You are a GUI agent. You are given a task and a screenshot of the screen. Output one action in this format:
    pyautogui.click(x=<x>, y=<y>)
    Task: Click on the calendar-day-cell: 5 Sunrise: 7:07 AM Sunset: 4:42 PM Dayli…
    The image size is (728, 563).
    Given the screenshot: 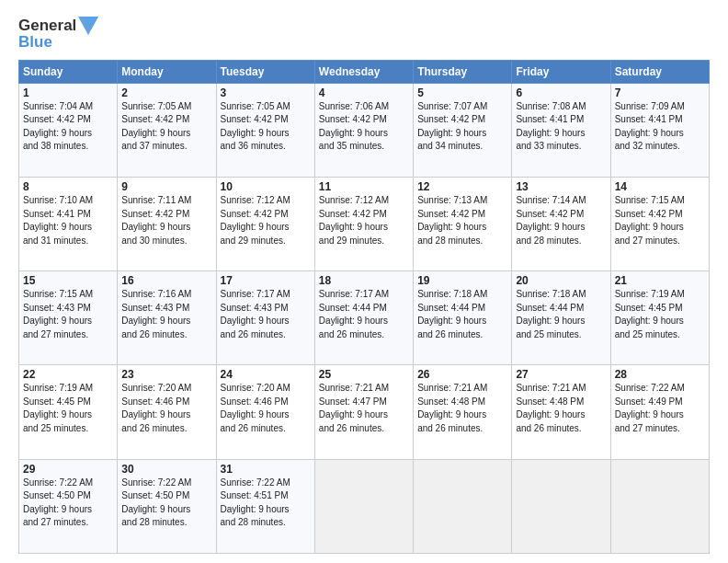 What is the action you would take?
    pyautogui.click(x=463, y=130)
    